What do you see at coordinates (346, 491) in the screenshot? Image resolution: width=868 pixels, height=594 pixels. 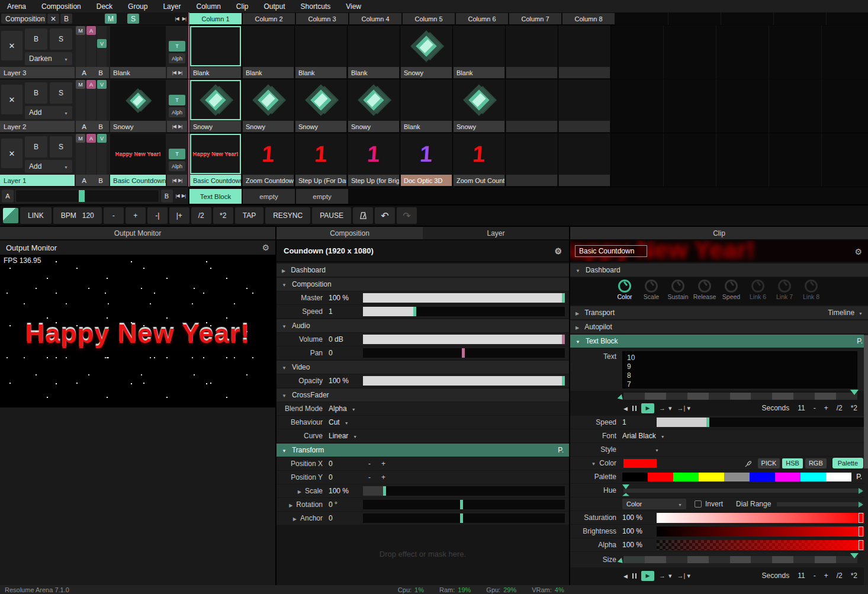 I see `scale-value: 100 %` at bounding box center [346, 491].